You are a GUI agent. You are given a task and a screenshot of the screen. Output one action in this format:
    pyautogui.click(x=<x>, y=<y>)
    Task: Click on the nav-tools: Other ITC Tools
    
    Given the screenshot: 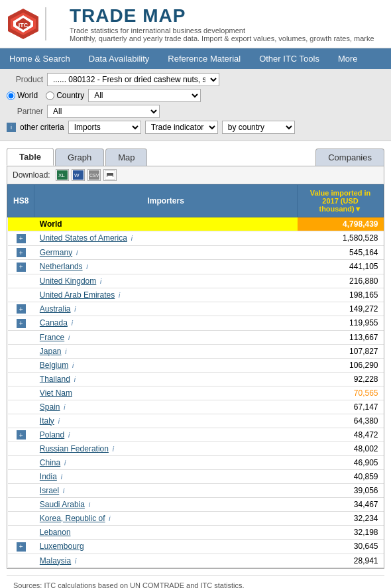 What is the action you would take?
    pyautogui.click(x=289, y=58)
    